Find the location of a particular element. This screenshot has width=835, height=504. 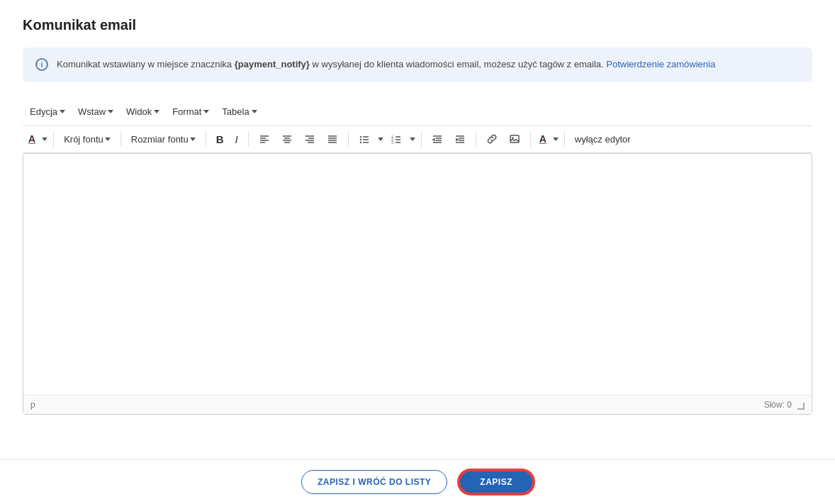

info-text-after: w wysyłanej do klienta wiadomości email,… is located at coordinates (456, 64).